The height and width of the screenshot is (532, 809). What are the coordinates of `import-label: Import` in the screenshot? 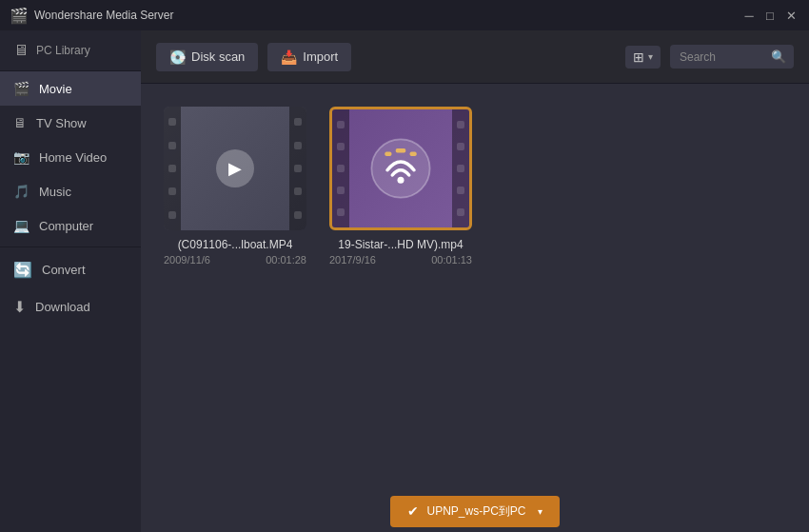 It's located at (320, 57).